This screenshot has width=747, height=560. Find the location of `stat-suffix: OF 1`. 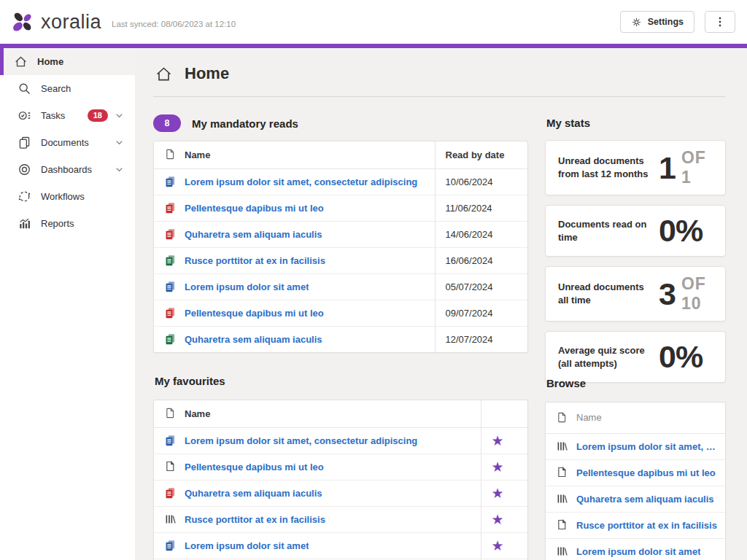

stat-suffix: OF 1 is located at coordinates (697, 168).